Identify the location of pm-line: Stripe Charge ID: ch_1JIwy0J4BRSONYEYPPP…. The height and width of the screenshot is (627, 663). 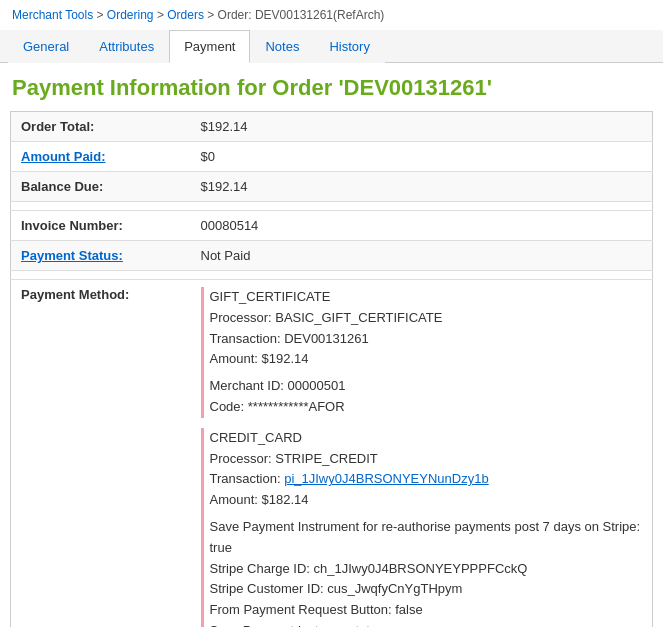
(426, 570).